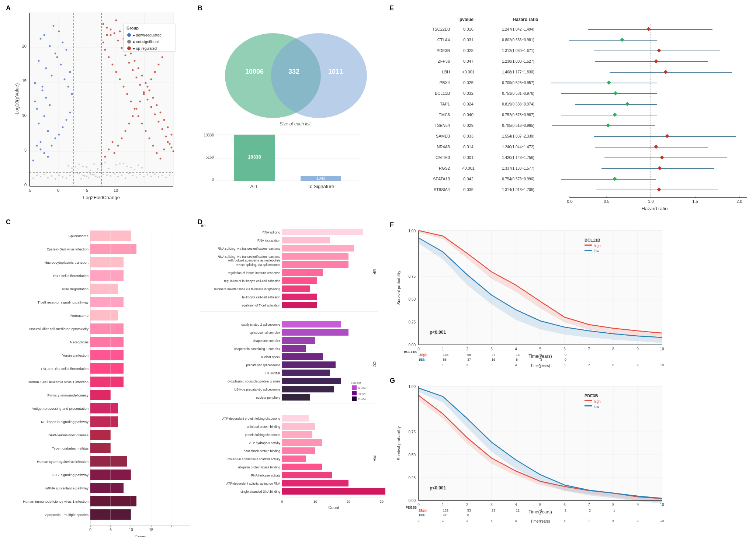 The width and height of the screenshot is (756, 537). I want to click on svg-text:cytoplasmic ribonucleoprotein : cytoplasmic ribonucleoprotein granule, so click(254, 381).